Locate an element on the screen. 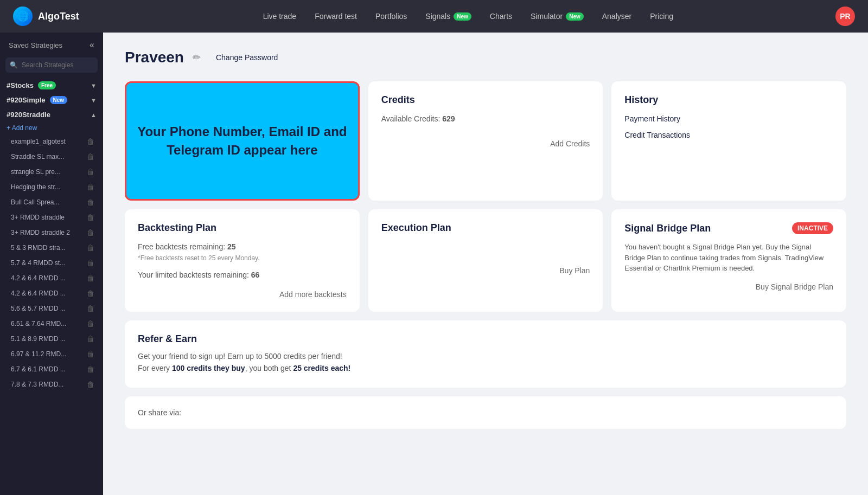  sidebar: Saved Strategies « 🔍 #Stocks Free ▼ #920… is located at coordinates (52, 263).